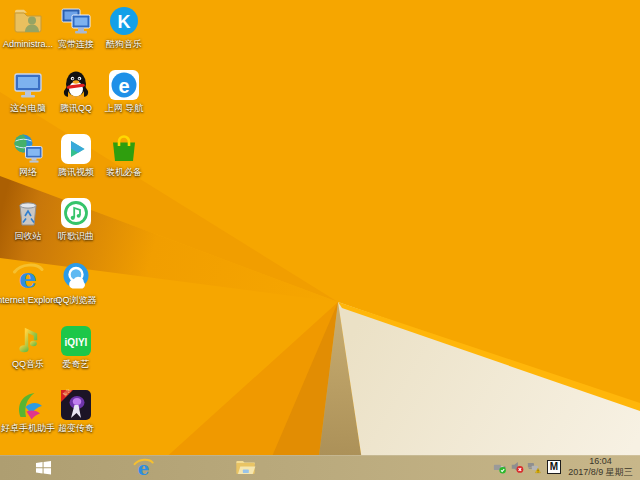 The image size is (640, 480). What do you see at coordinates (600, 467) in the screenshot?
I see `taskbar-clock: 16:04 2017/8/9 星期三` at bounding box center [600, 467].